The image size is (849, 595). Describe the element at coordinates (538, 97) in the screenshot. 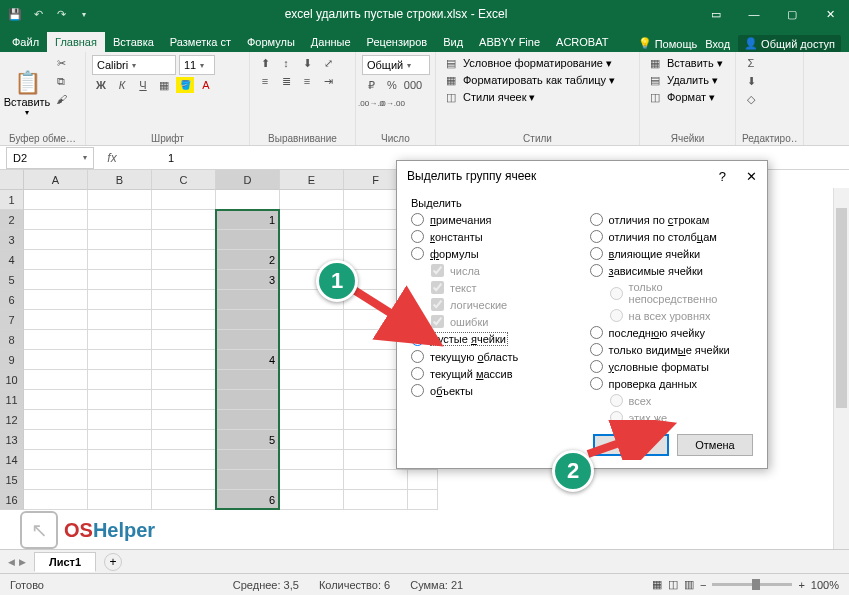

I see `cell-styles-button: ◫Стили ячеек ▾` at that location.